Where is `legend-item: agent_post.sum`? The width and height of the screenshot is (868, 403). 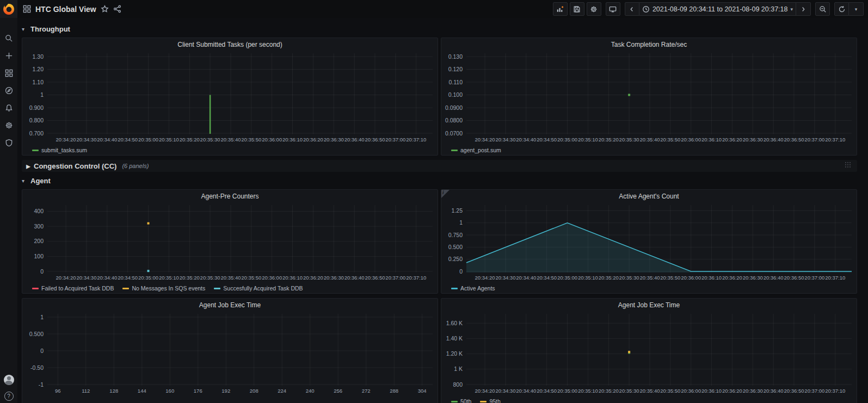 legend-item: agent_post.sum is located at coordinates (476, 150).